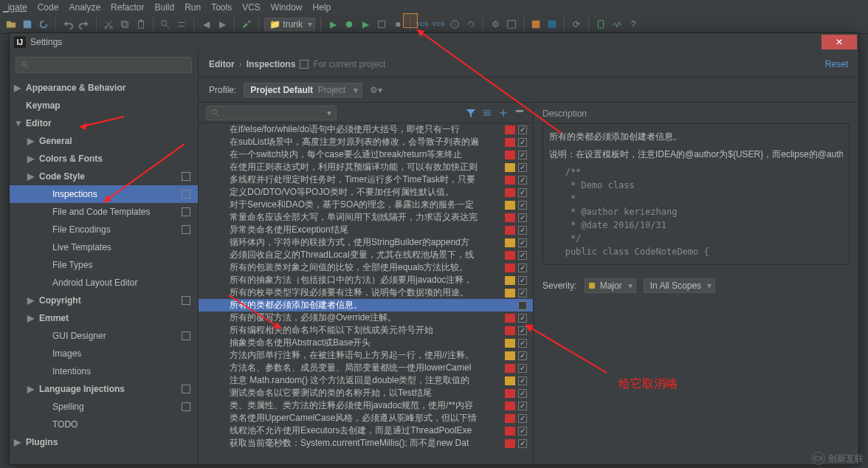  I want to click on scope-combo: In All Scopes, so click(679, 286).